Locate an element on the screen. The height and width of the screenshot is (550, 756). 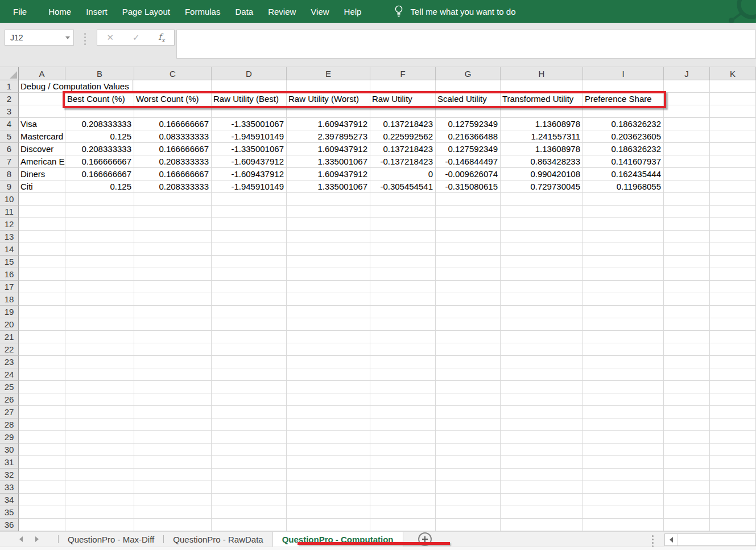
row-header-10: 10 is located at coordinates (9, 199).